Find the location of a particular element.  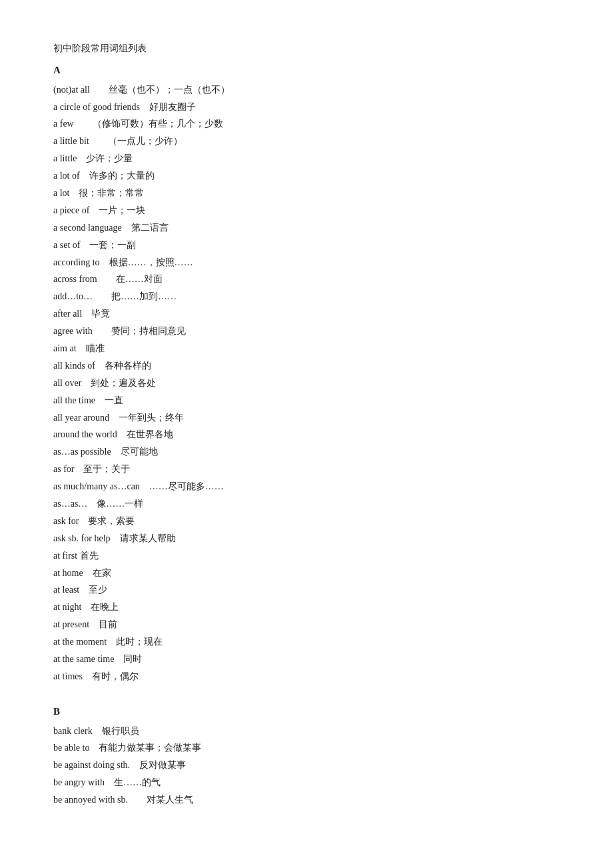

entry-0-0: (not)at all 丝毫（也不）；一点（也不） is located at coordinates (306, 90).